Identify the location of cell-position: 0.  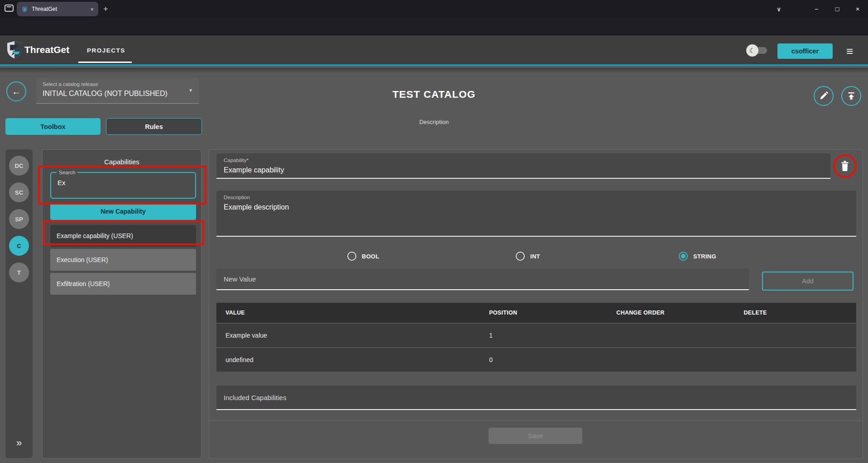
(543, 360).